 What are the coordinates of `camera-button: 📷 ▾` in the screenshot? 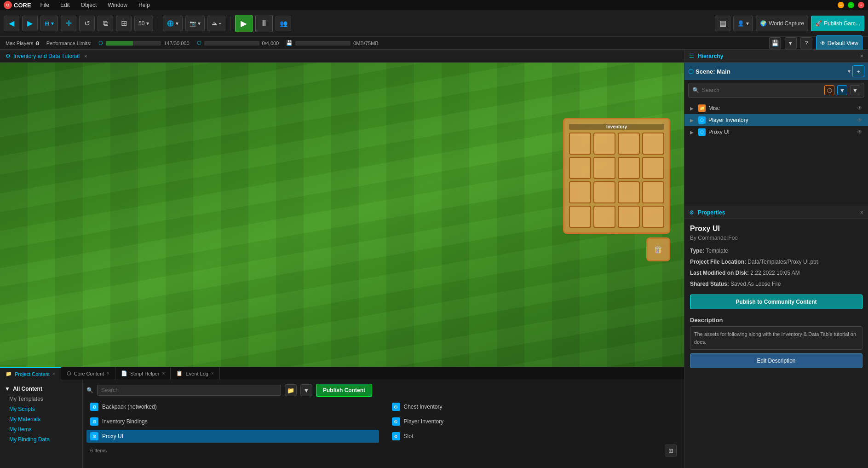 It's located at (195, 23).